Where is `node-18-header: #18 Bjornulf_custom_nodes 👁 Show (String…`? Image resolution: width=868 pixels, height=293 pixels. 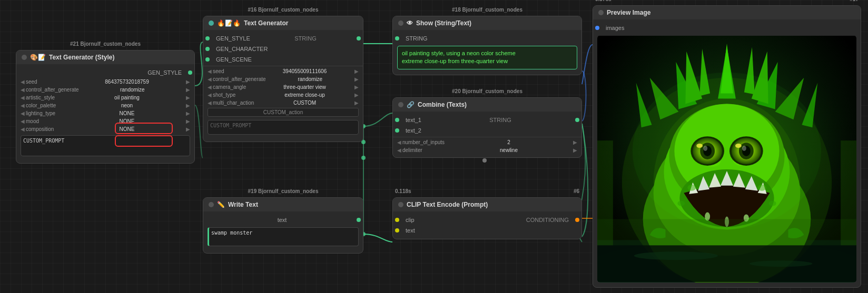 node-18-header: #18 Bjornulf_custom_nodes 👁 Show (String… is located at coordinates (487, 23).